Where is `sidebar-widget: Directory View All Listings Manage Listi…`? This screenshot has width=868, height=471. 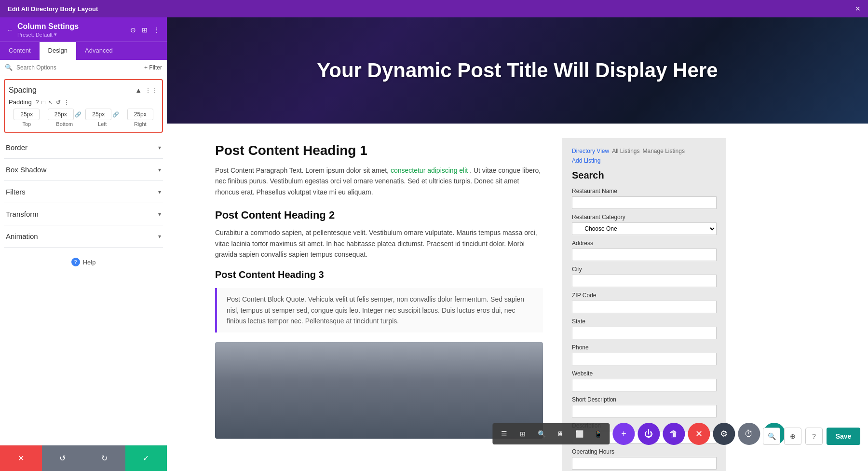 sidebar-widget: Directory View All Listings Manage Listi… is located at coordinates (644, 305).